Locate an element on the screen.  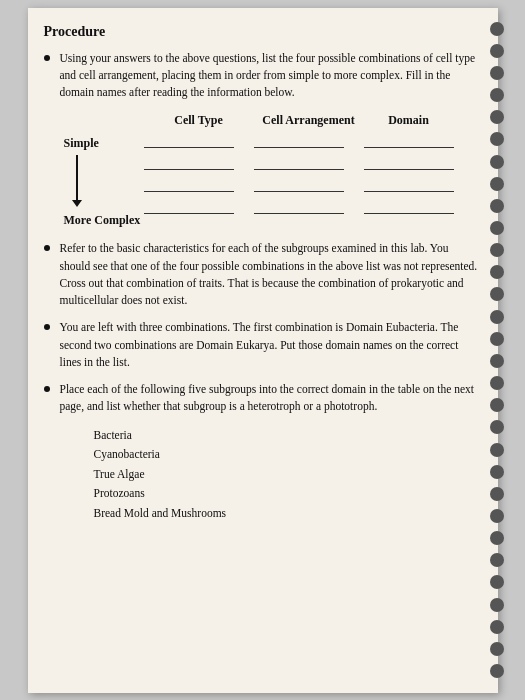
bullet-text: Place each of the following five subgrou… is located at coordinates (269, 398).